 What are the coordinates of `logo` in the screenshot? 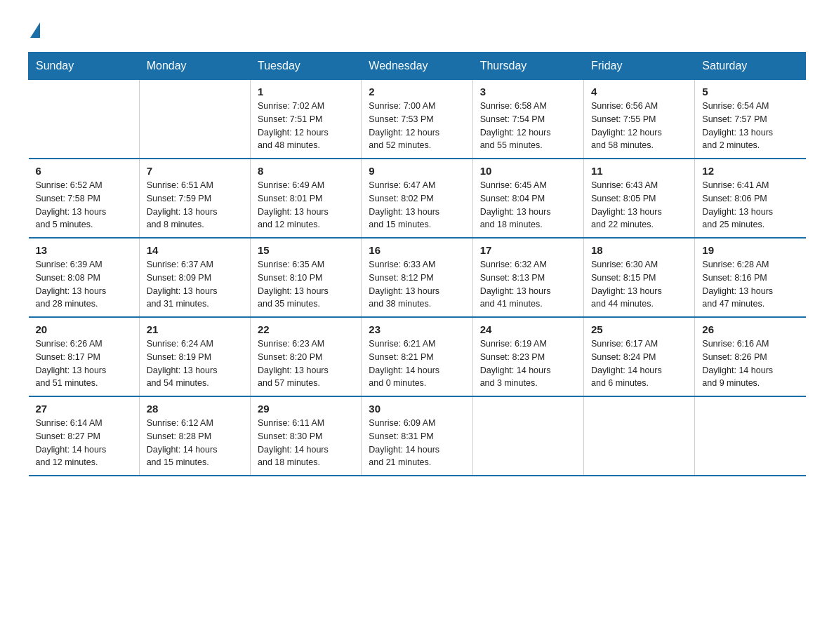 It's located at (34, 29).